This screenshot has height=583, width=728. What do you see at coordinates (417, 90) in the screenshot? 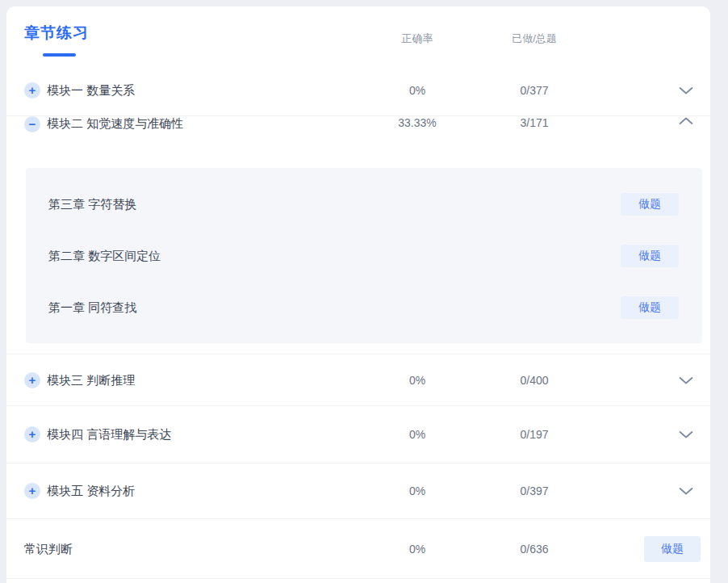
I see `module-1-accuracy: 0%` at bounding box center [417, 90].